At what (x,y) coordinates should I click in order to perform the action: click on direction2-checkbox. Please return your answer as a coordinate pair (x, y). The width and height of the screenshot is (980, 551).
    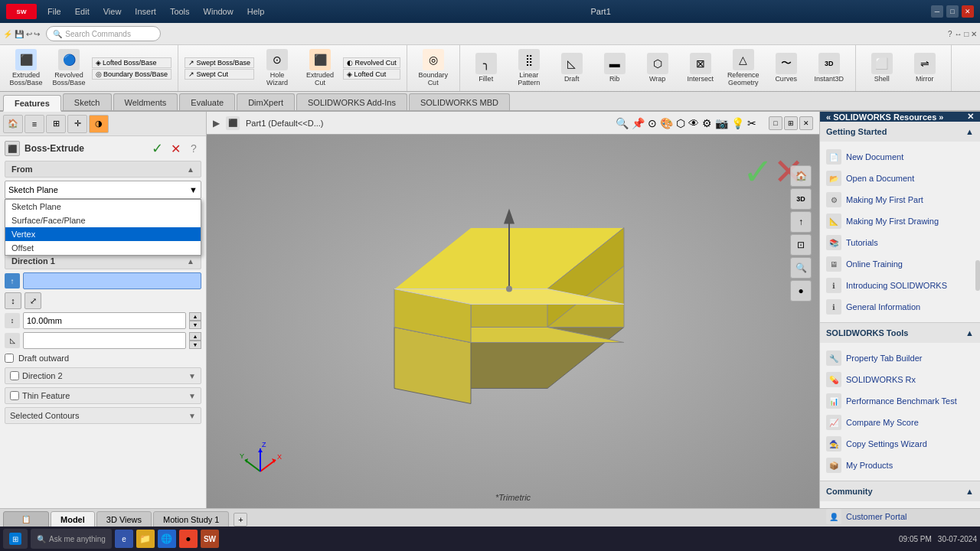
    Looking at the image, I should click on (15, 376).